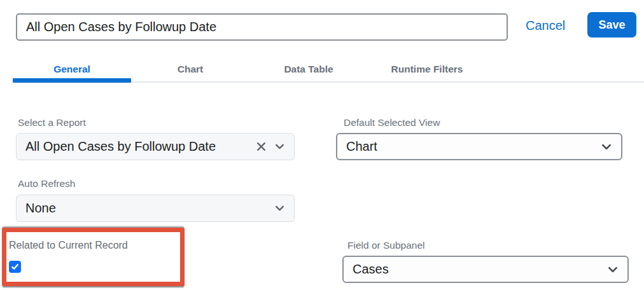 This screenshot has height=290, width=644. I want to click on select-a-report-dropdown: All Open Cases by Followup Date, so click(155, 146).